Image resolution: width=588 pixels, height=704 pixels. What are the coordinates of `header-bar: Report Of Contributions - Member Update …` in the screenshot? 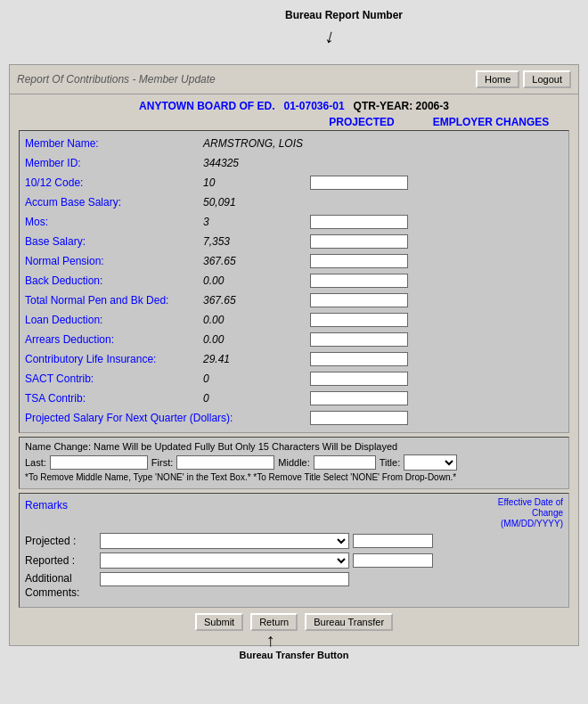 It's located at (294, 80).